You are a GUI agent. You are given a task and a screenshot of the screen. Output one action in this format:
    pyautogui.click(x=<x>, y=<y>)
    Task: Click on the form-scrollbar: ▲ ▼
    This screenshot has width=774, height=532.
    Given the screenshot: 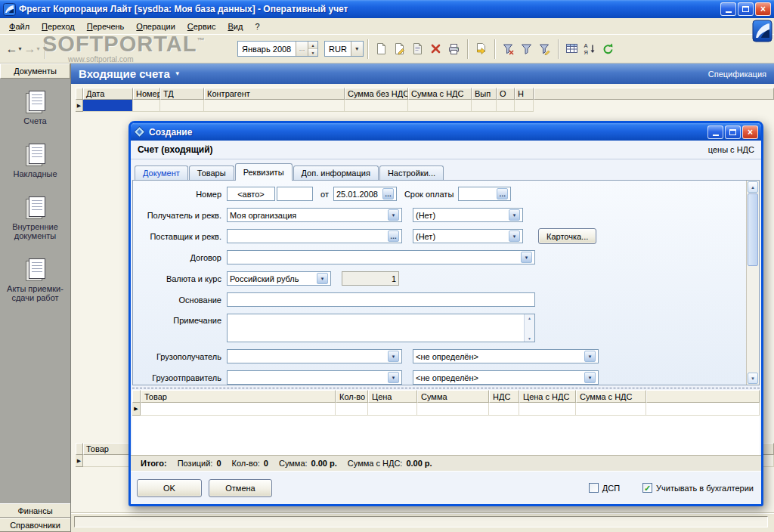 What is the action you would take?
    pyautogui.click(x=753, y=283)
    